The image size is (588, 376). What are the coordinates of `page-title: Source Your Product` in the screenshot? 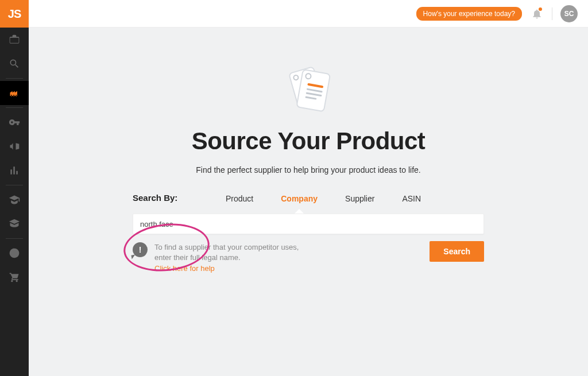 It's located at (309, 141).